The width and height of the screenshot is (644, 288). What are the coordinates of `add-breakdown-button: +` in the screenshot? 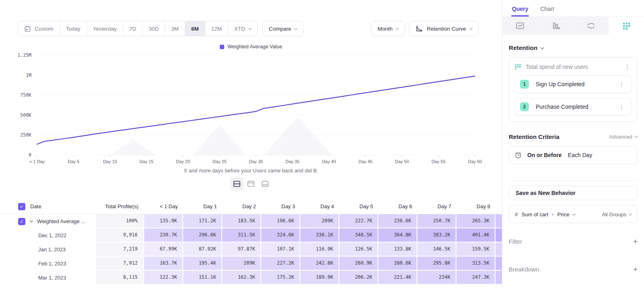 It's located at (635, 269).